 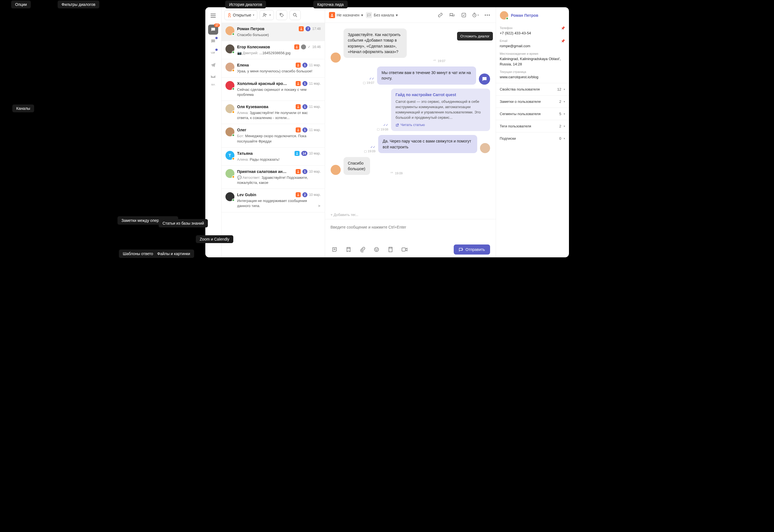 What do you see at coordinates (440, 15) in the screenshot?
I see `link-icon` at bounding box center [440, 15].